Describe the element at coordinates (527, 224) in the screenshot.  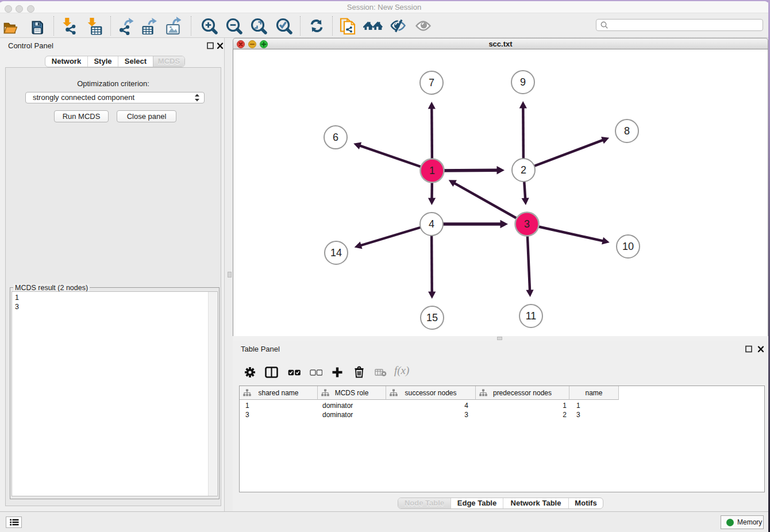
I see `svg-text: 3` at that location.